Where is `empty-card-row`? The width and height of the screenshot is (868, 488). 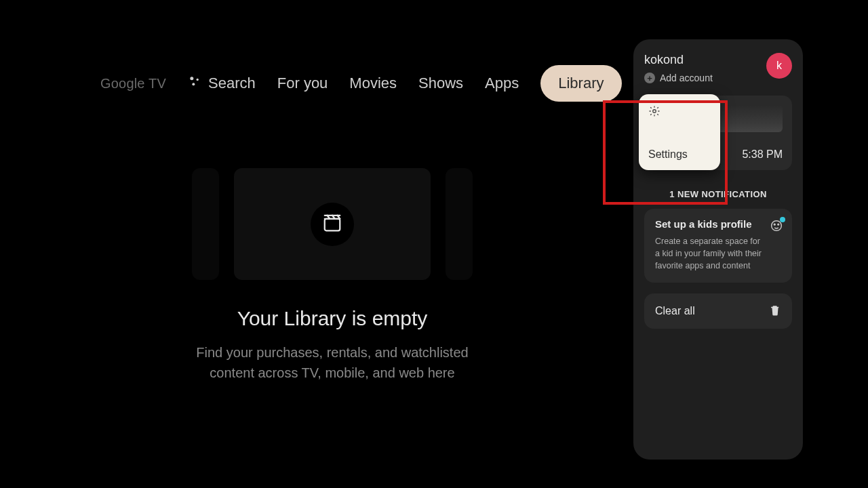
empty-card-row is located at coordinates (332, 224).